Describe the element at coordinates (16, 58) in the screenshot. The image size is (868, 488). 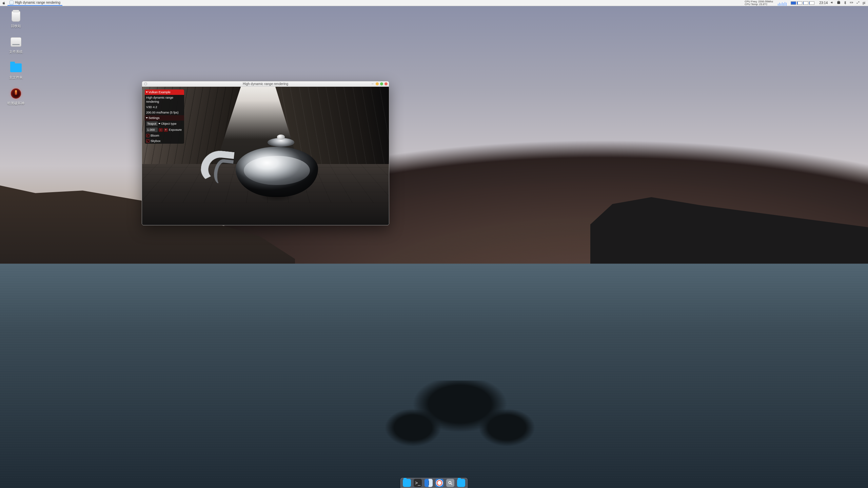
I see `desktop-icons-column: 回收站 文件系统 主文件夹 暗黑破坏神` at that location.